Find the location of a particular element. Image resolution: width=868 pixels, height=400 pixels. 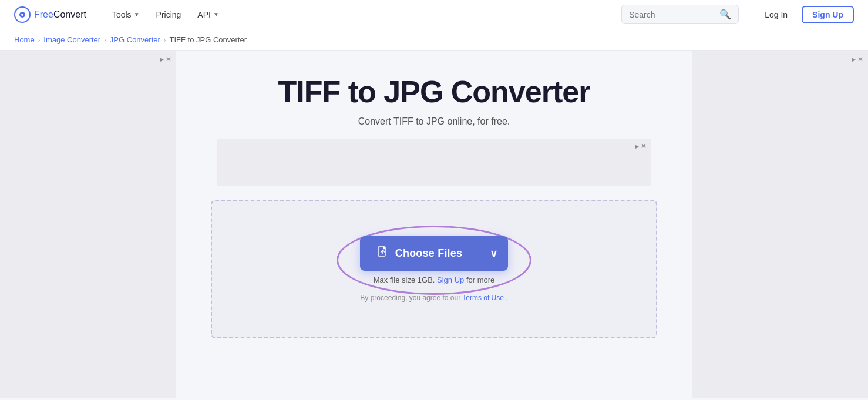

search-input is located at coordinates (672, 15).